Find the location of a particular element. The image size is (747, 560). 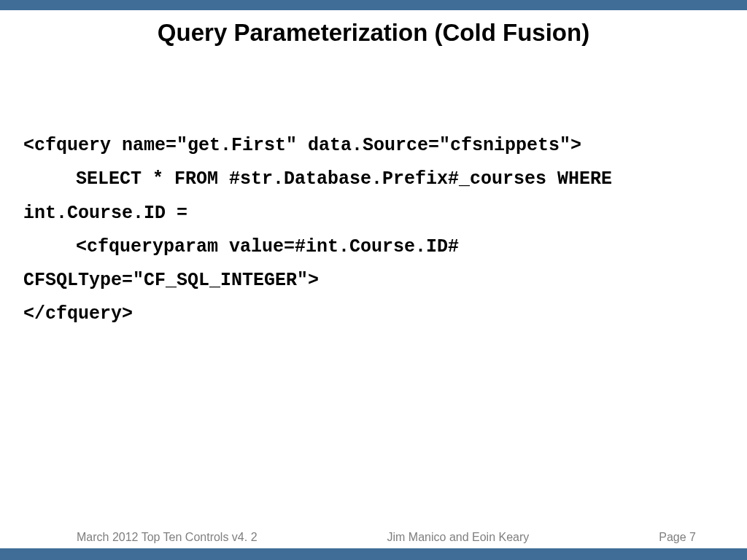

slide-title: Query Parameterization (Cold Fusion) is located at coordinates (374, 33).